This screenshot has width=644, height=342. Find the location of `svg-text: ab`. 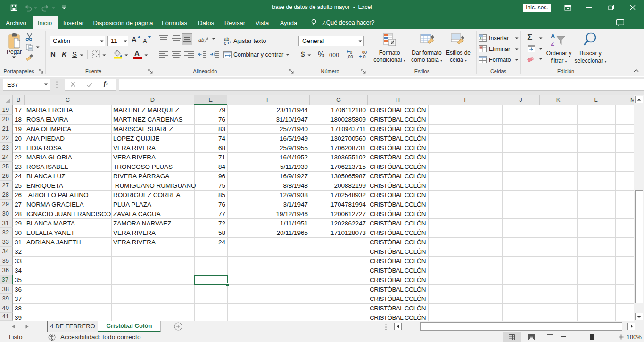

svg-text: ab is located at coordinates (201, 40).